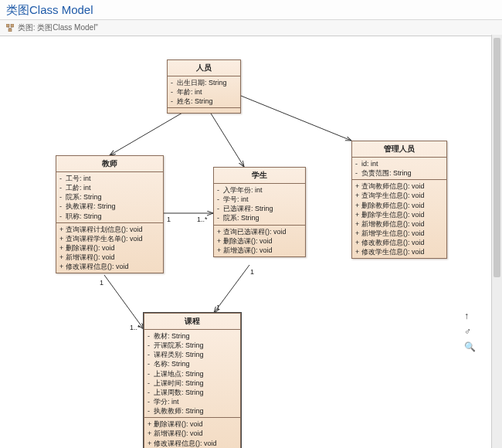 The image size is (502, 448). I want to click on class-name: 管理人员, so click(399, 150).